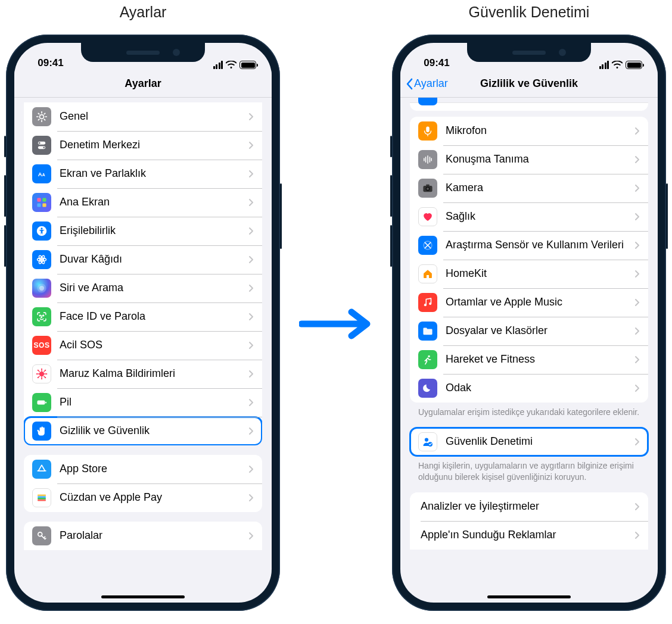 The height and width of the screenshot is (624, 672). Describe the element at coordinates (540, 331) in the screenshot. I see `row-label: Dosyalar ve Klasörler` at that location.